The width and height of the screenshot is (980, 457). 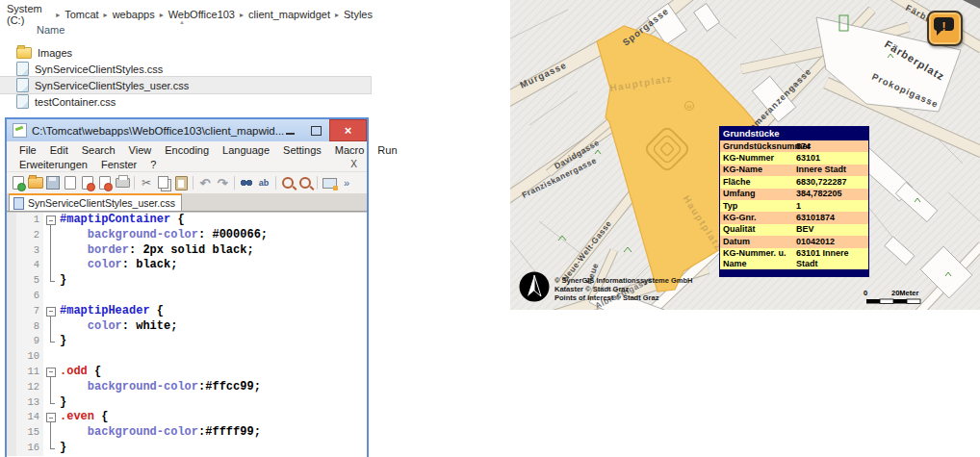 I want to click on breadcrumb-item: Styles, so click(x=358, y=14).